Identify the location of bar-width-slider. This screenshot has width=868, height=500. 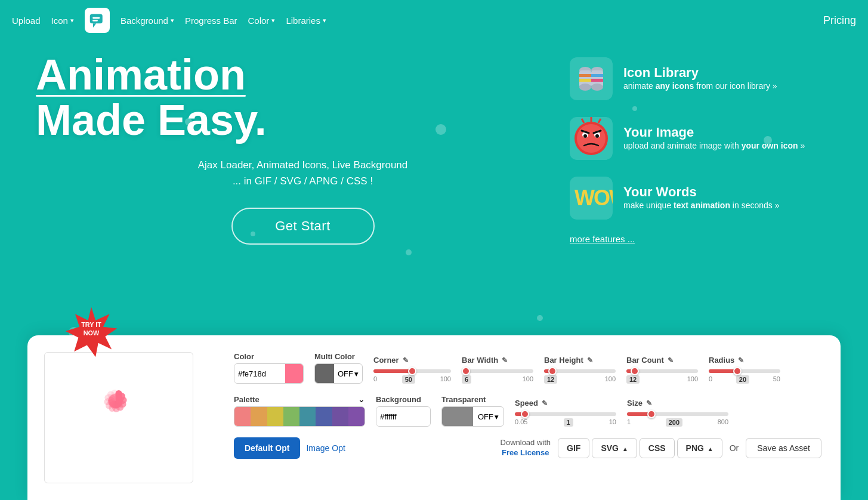
(498, 371).